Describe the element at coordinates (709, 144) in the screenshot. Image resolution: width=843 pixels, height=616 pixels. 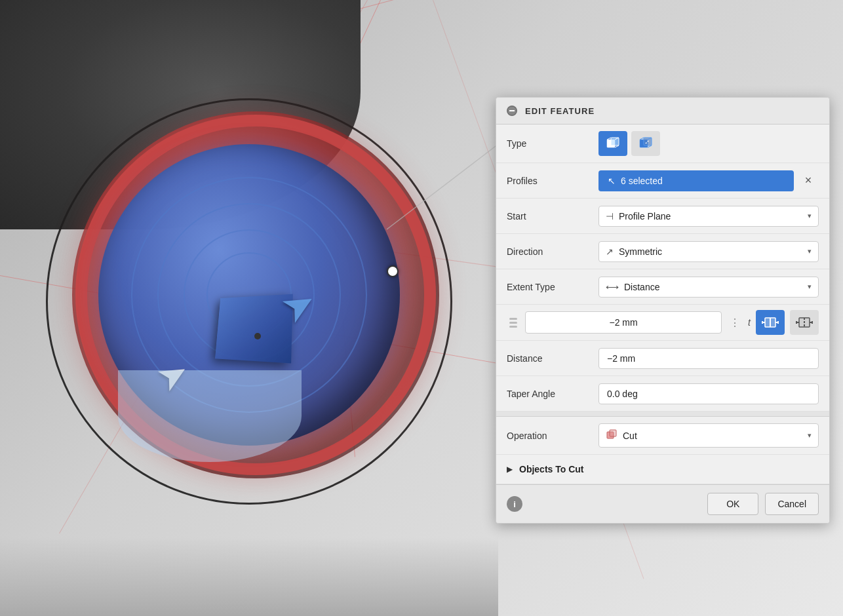
I see `type-control` at that location.